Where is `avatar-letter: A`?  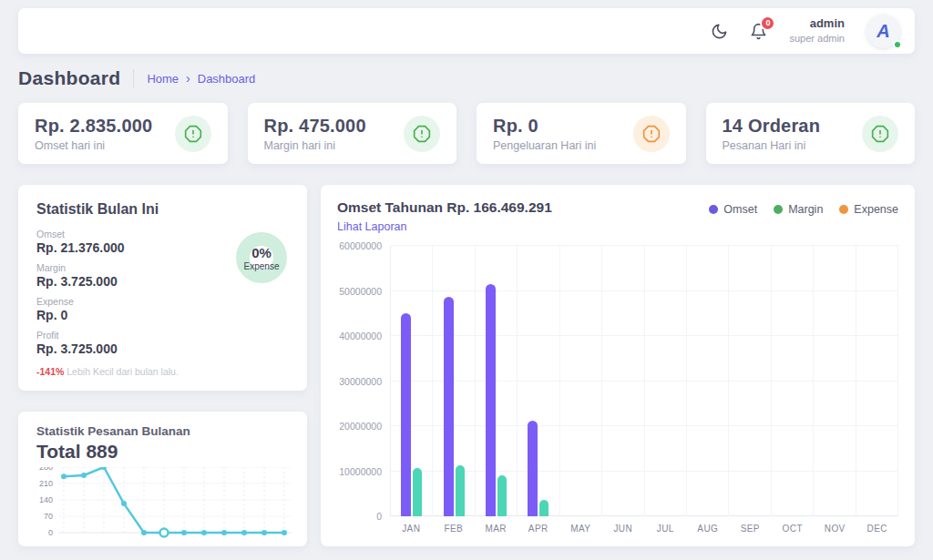
avatar-letter: A is located at coordinates (883, 31).